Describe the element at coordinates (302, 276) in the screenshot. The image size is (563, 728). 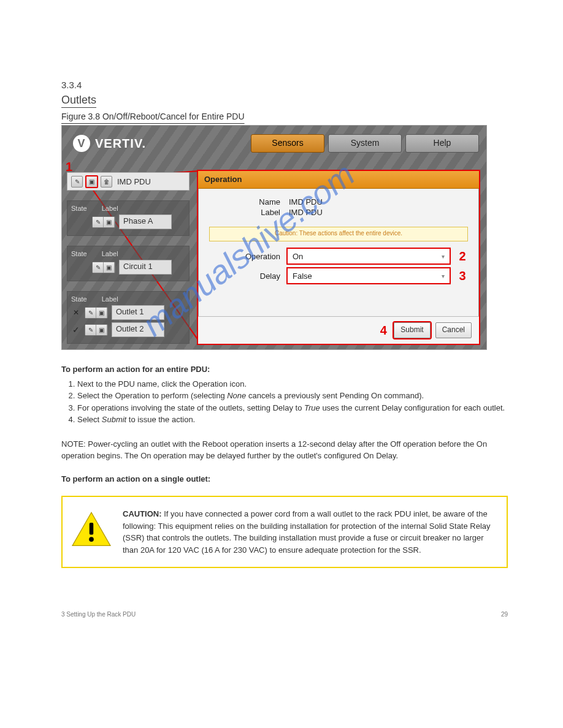
I see `delay-value: False` at that location.